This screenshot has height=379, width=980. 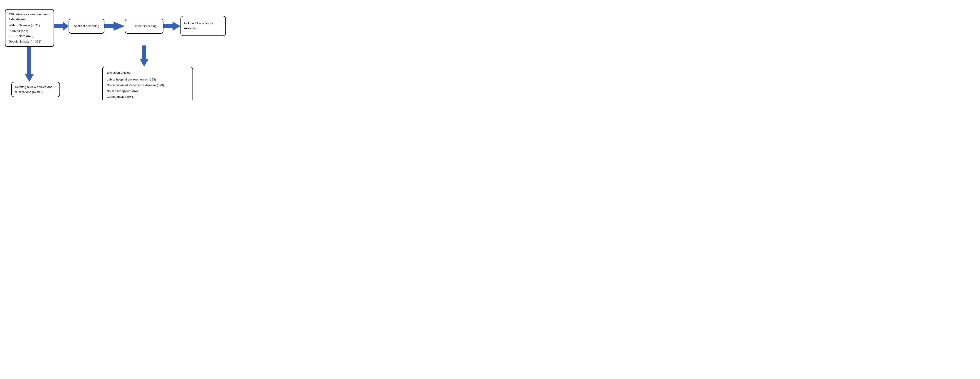 What do you see at coordinates (148, 85) in the screenshot?
I see `exclusion-item-2: No diagnosis of Parkinson’s disease (n=3…` at bounding box center [148, 85].